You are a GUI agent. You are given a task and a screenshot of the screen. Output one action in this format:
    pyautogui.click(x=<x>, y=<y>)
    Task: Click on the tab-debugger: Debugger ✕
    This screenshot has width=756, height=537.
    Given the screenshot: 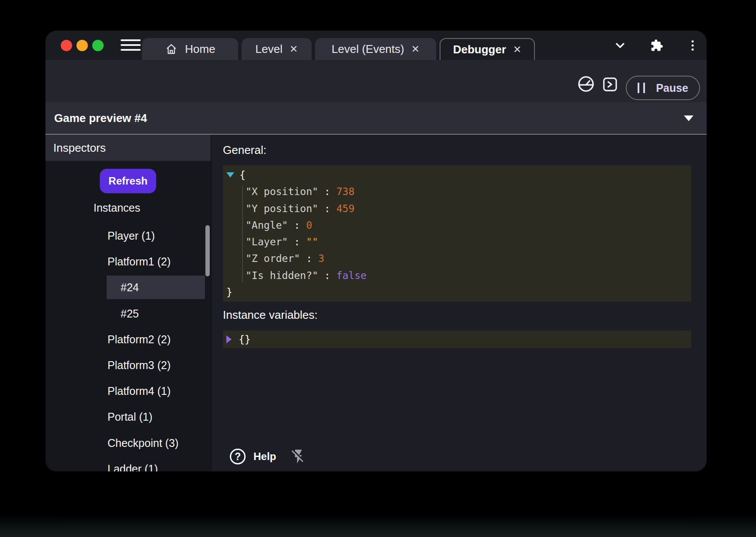 What is the action you would take?
    pyautogui.click(x=487, y=49)
    